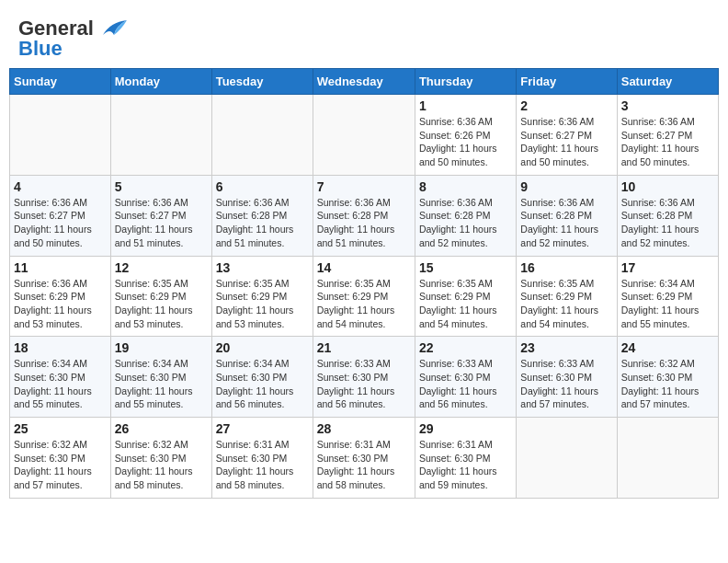 Image resolution: width=728 pixels, height=563 pixels. What do you see at coordinates (111, 29) in the screenshot?
I see `logo-bird-icon` at bounding box center [111, 29].